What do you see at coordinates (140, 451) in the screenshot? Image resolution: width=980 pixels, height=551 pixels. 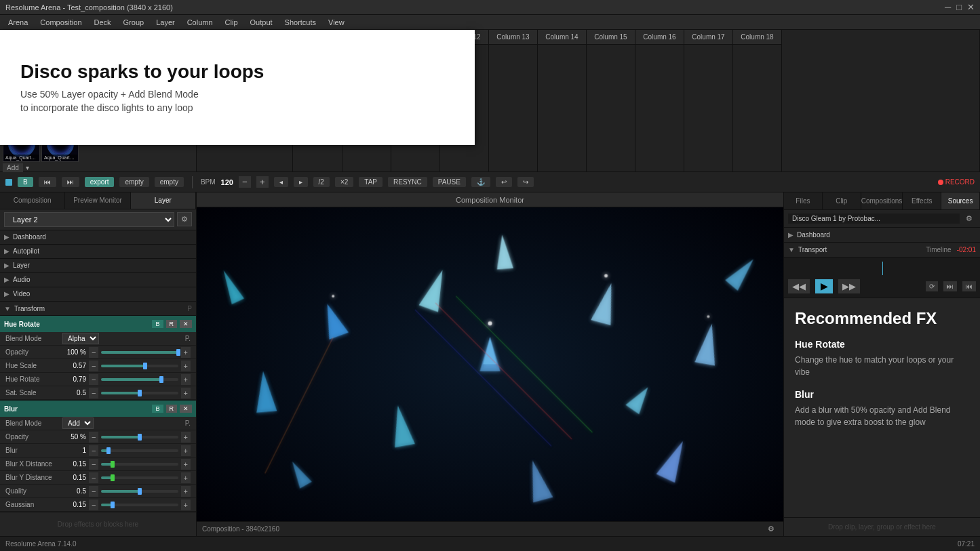 I see `blur-slider` at bounding box center [140, 451].